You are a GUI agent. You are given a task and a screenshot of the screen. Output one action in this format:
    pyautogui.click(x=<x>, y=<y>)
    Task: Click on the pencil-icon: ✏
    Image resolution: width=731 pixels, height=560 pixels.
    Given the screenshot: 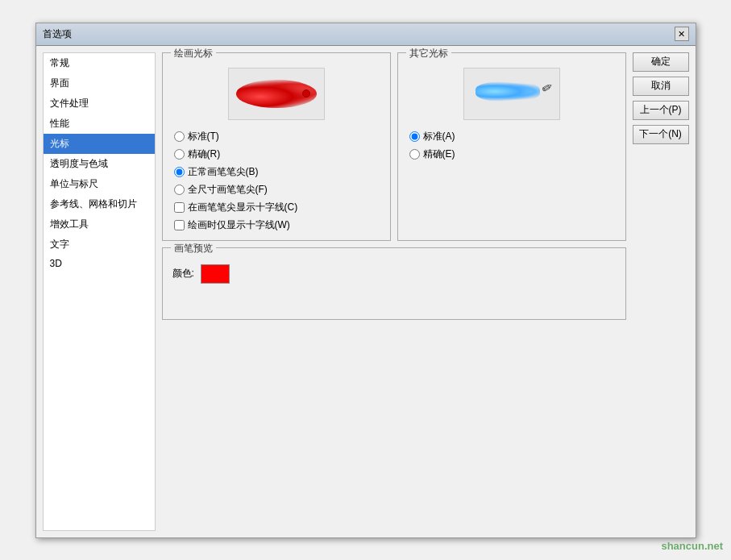 What is the action you would take?
    pyautogui.click(x=546, y=87)
    